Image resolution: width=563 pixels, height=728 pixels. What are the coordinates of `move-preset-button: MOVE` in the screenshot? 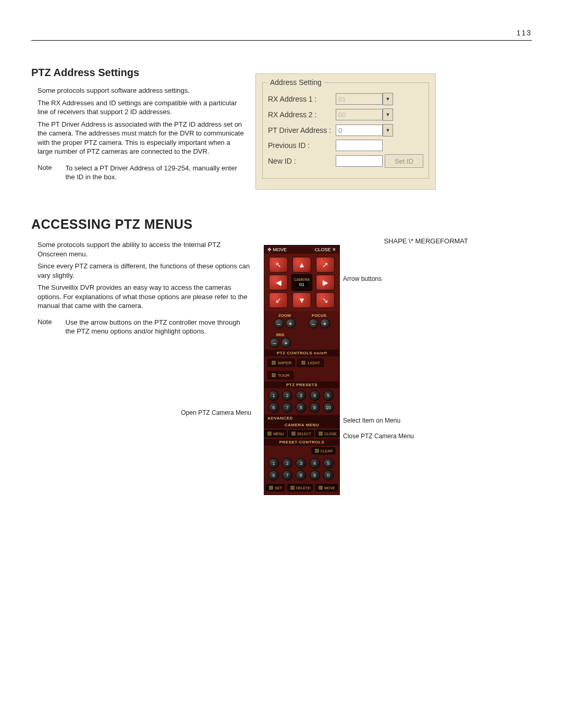 It's located at (326, 488).